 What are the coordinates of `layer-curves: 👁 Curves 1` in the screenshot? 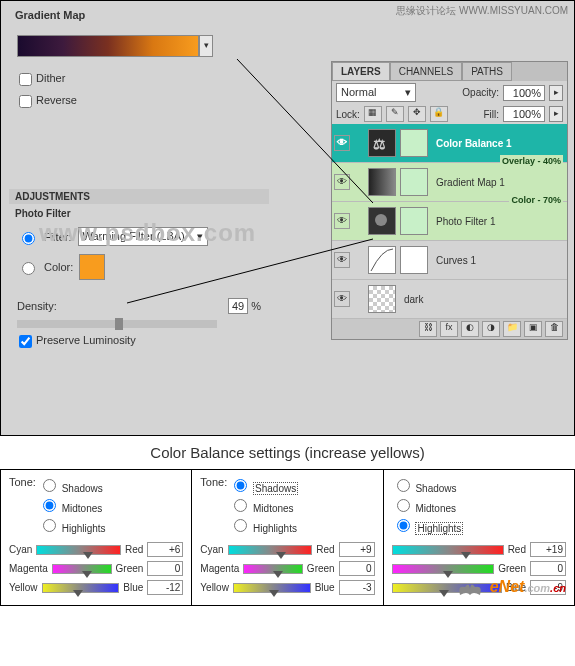 It's located at (450, 260).